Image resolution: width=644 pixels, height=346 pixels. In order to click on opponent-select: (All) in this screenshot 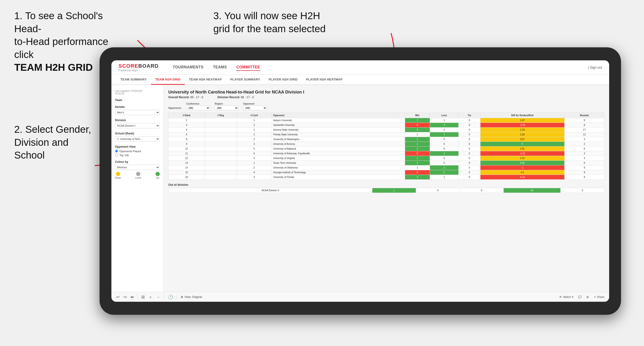, I will do `click(255, 108)`.